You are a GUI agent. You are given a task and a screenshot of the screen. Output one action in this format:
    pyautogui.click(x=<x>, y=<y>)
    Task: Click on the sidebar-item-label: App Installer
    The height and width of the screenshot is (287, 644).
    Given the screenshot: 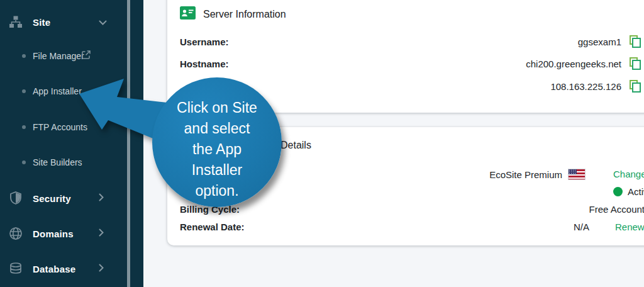 What is the action you would take?
    pyautogui.click(x=57, y=91)
    